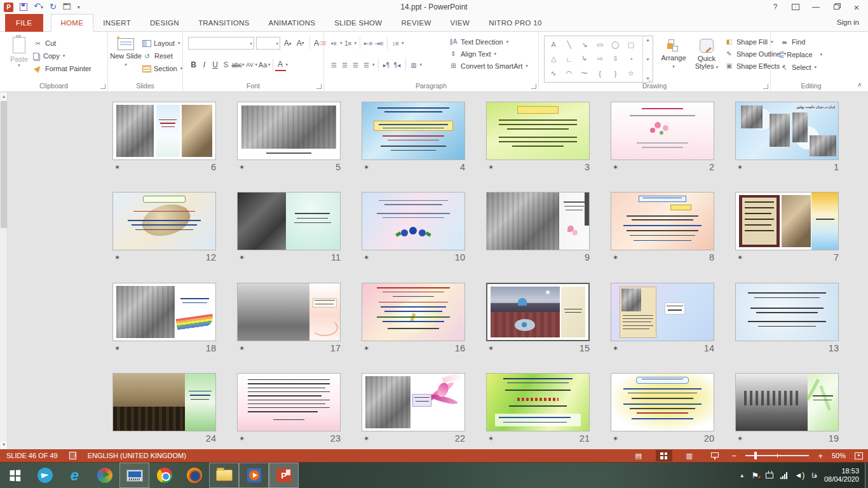 The height and width of the screenshot is (488, 868). I want to click on zoom-slider, so click(777, 456).